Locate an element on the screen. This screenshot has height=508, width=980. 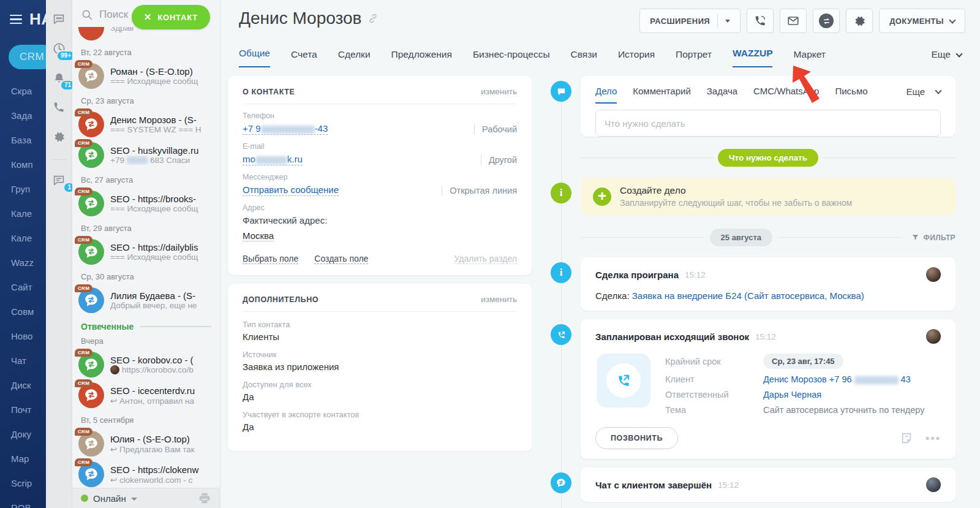
sidebar-item: Скра is located at coordinates (28, 91).